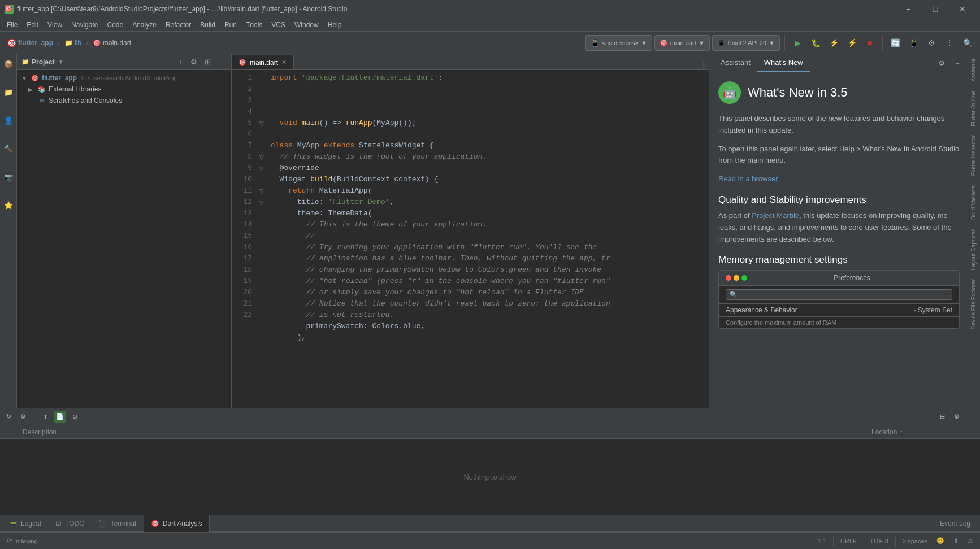 The height and width of the screenshot is (549, 980). Describe the element at coordinates (45, 417) in the screenshot. I see `dart-bold-button: T` at that location.